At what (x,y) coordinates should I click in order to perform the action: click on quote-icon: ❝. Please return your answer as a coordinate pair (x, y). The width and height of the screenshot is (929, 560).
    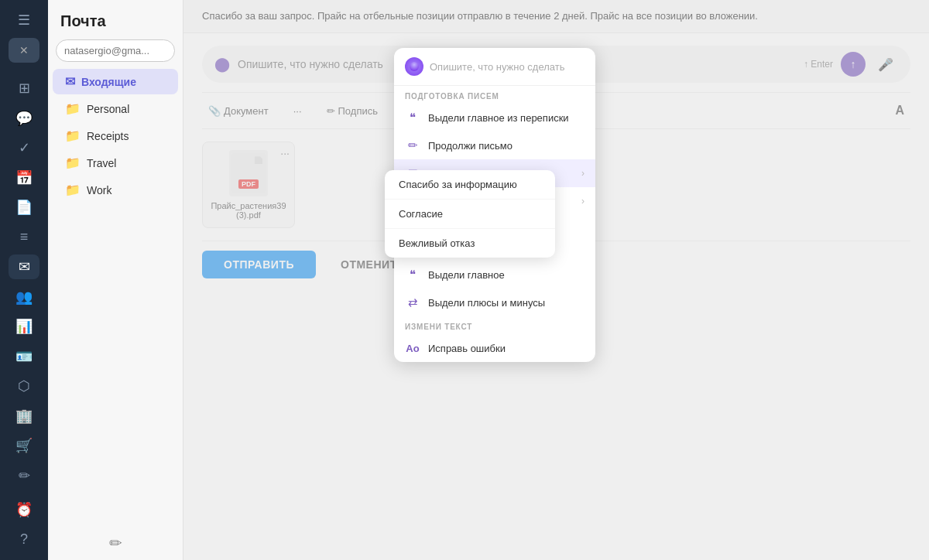
    Looking at the image, I should click on (413, 118).